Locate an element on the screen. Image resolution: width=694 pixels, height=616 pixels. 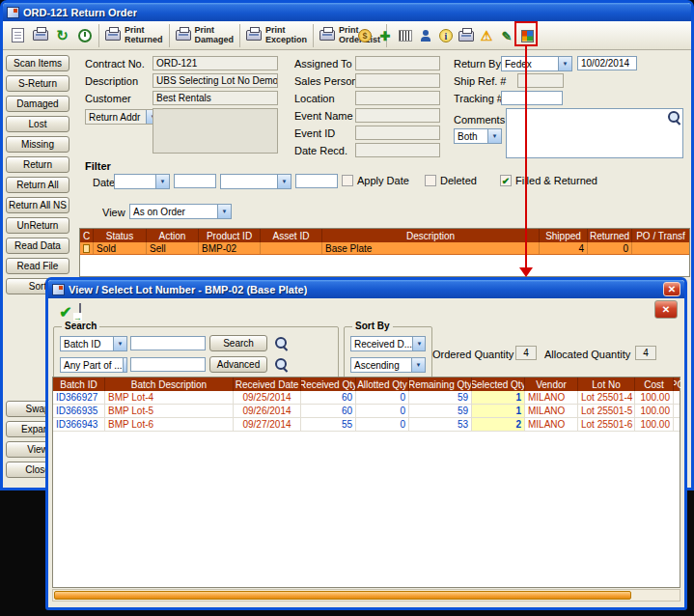
column-header: Received Qty is located at coordinates (328, 384).